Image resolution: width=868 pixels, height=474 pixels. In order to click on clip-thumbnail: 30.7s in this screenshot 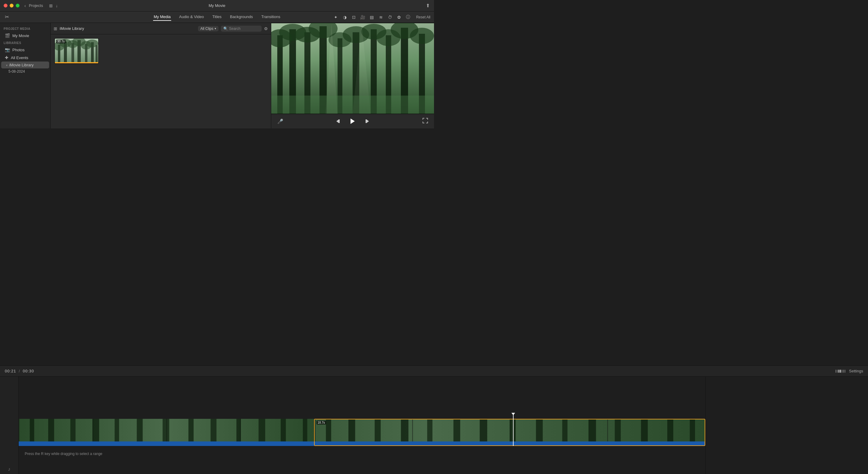, I will do `click(76, 51)`.